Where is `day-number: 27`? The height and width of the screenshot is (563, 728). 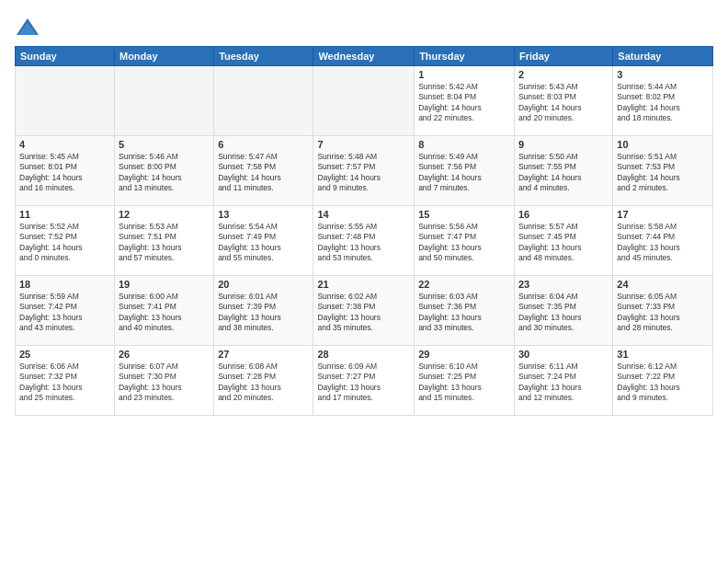 day-number: 27 is located at coordinates (263, 354).